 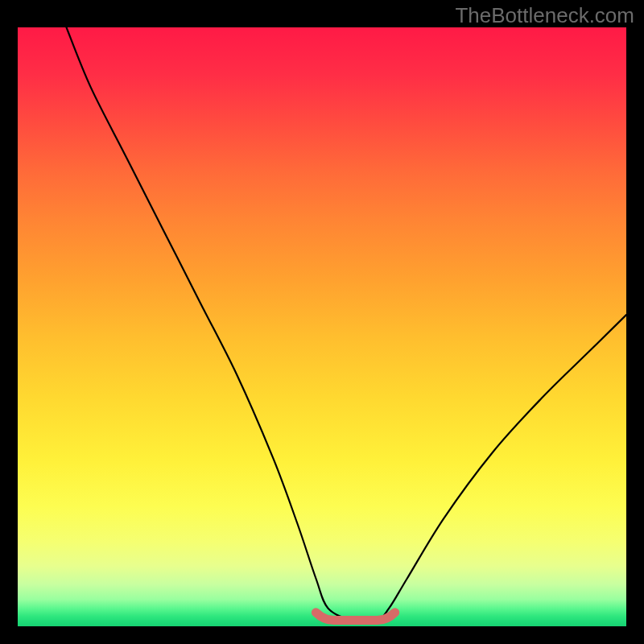 I want to click on optimal-zone-highlight, so click(x=355, y=617).